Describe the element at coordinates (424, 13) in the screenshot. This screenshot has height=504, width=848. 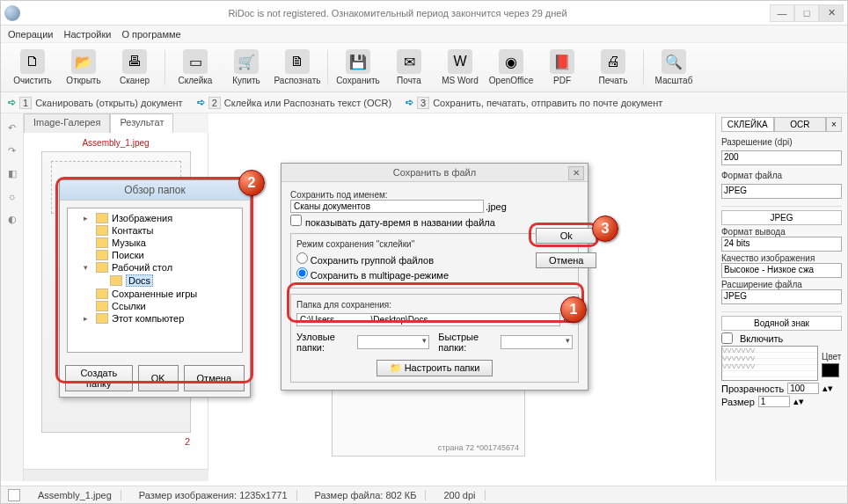
I see `window-titlebar: RiDoc is not registered. Ознакомительный…` at that location.